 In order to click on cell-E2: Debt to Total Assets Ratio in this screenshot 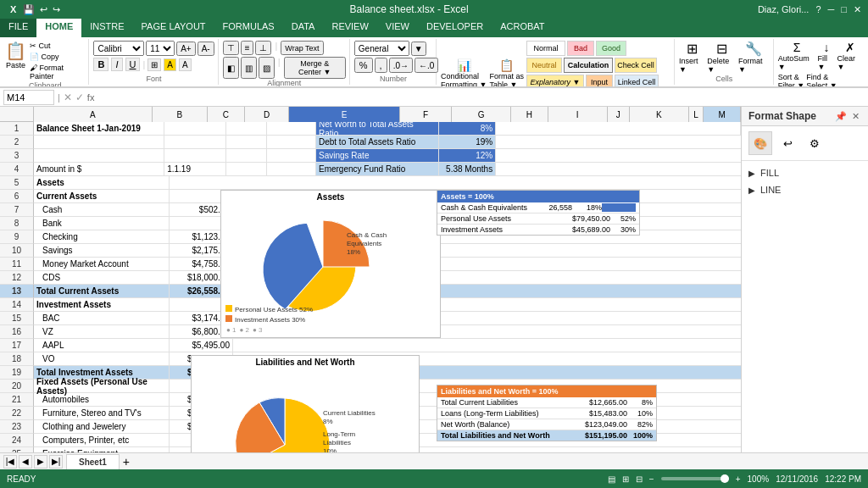, I will do `click(378, 142)`.